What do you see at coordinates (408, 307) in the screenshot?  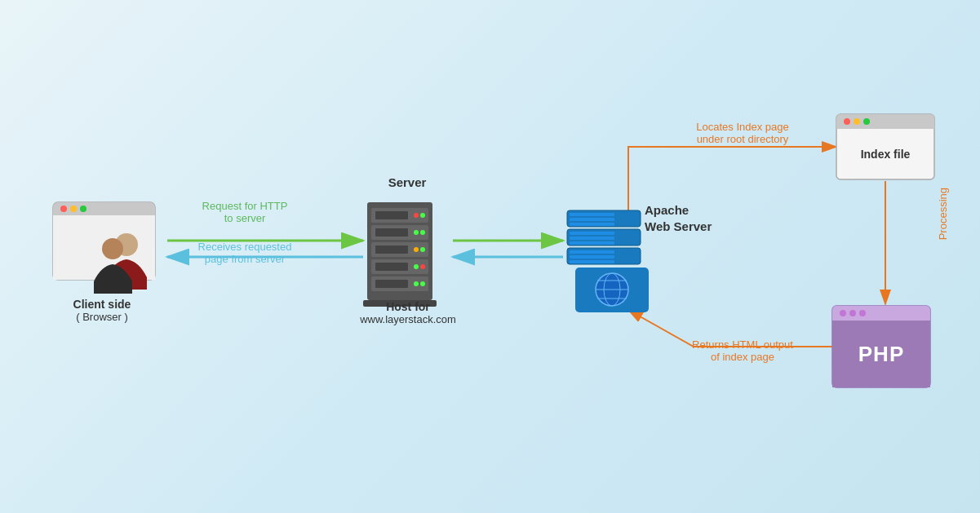 I see `server-host-main: Host for` at bounding box center [408, 307].